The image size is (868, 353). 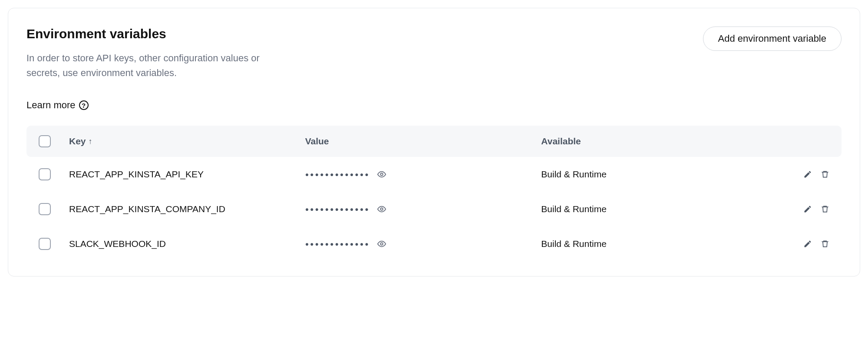 I want to click on row-key: REACT_APP_KINSTA_COMPANY_ID, so click(x=183, y=209).